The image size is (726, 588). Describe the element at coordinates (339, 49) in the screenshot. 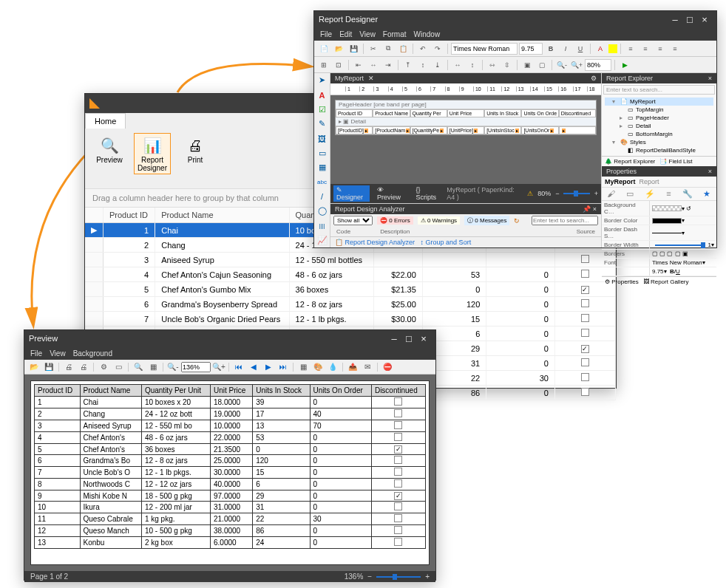

I see `open-icon: 📂` at that location.